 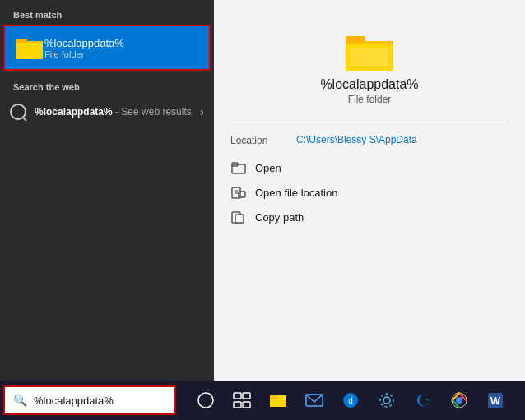 I want to click on taskbar-center: d, so click(x=351, y=400).